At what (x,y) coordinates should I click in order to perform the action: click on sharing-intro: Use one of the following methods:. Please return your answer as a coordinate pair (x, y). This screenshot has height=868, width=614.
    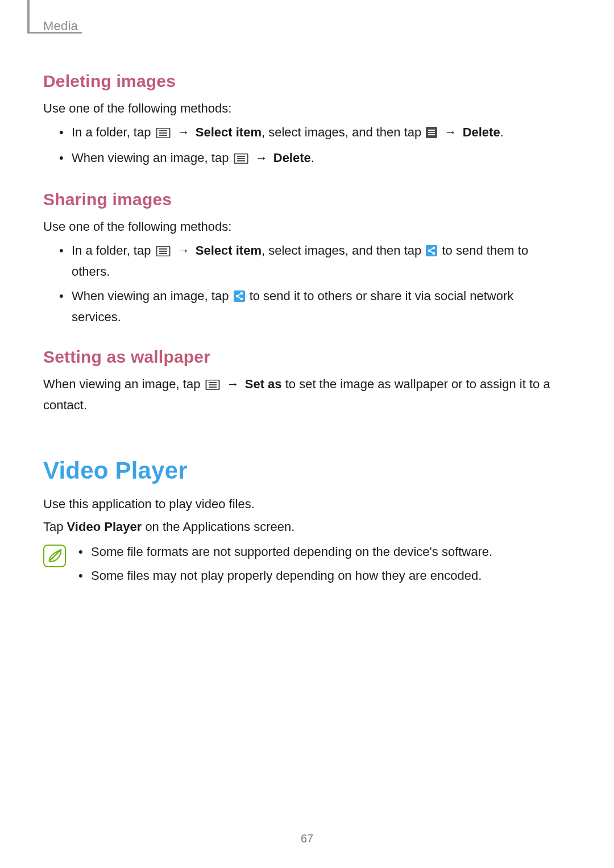
    Looking at the image, I should click on (297, 227).